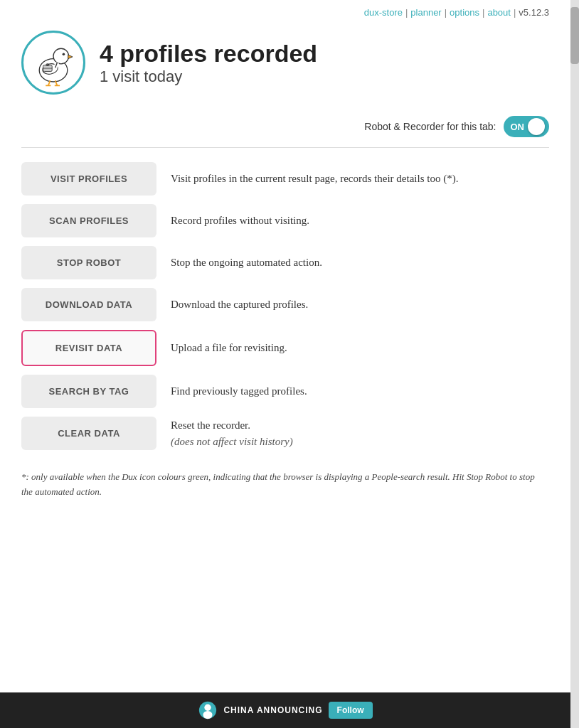 This screenshot has height=728, width=579. What do you see at coordinates (360, 304) in the screenshot?
I see `download-data-description: Download the captured profiles.` at bounding box center [360, 304].